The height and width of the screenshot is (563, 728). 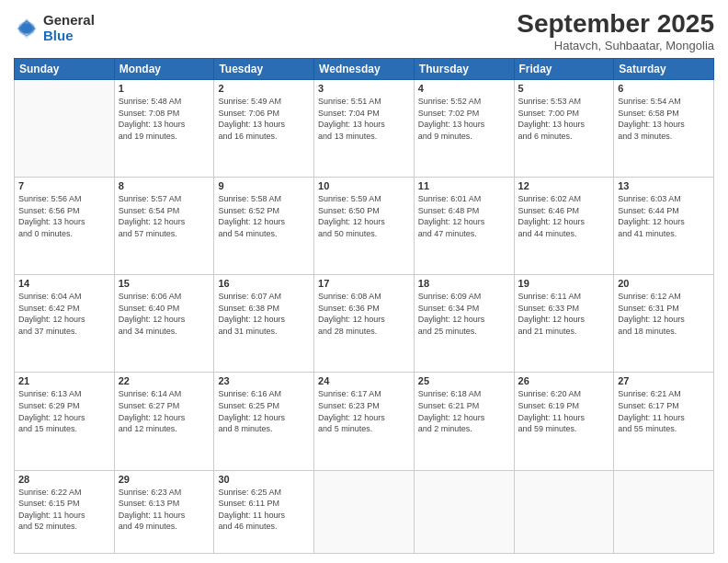 What do you see at coordinates (664, 314) in the screenshot?
I see `day-info: Sunrise: 6:12 AM Sunset: 6:31 PM Dayligh…` at bounding box center [664, 314].